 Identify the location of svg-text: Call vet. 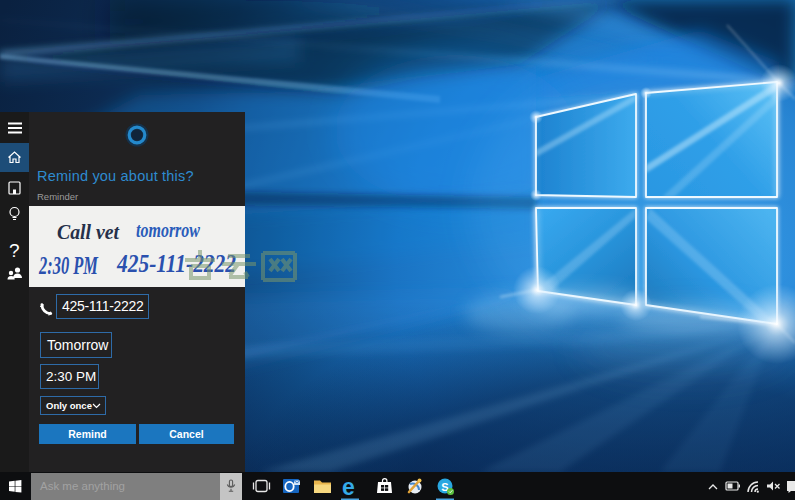
(88, 232).